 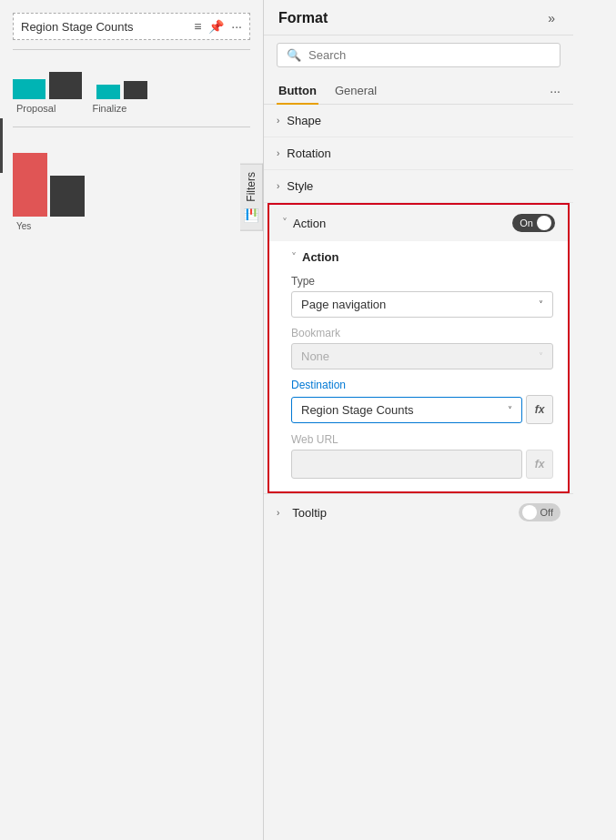 I want to click on toggle-on-label: On, so click(x=526, y=223).